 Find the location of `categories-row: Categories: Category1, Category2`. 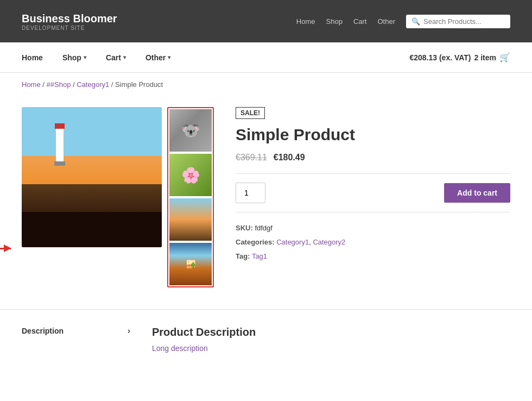

categories-row: Categories: Category1, Category2 is located at coordinates (373, 242).